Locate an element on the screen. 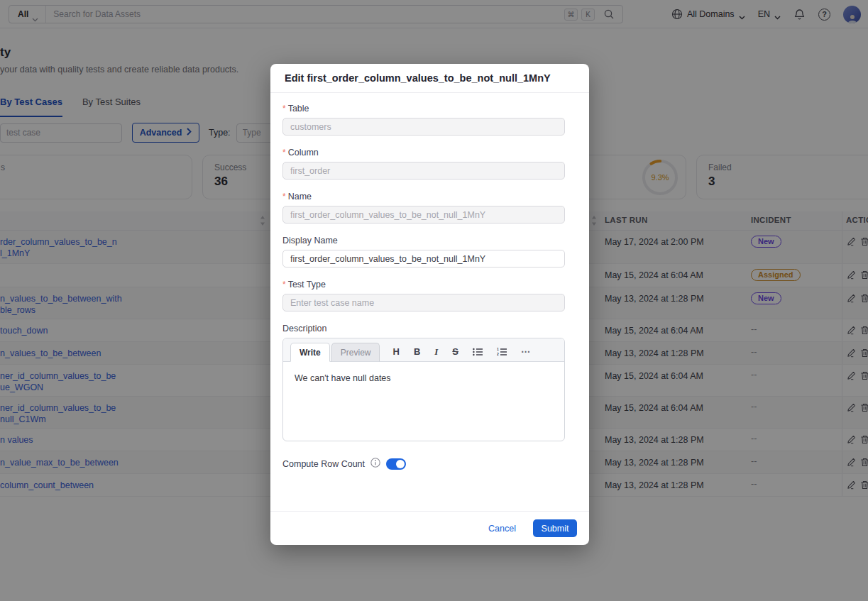 Image resolution: width=868 pixels, height=601 pixels. description-editor: Write Preview H B I S 12 is located at coordinates (424, 390).